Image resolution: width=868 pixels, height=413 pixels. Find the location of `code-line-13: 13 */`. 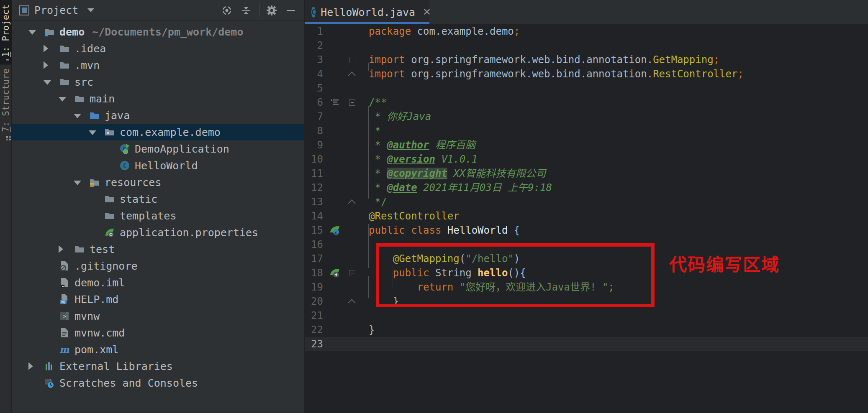

code-line-13: 13 */ is located at coordinates (586, 202).